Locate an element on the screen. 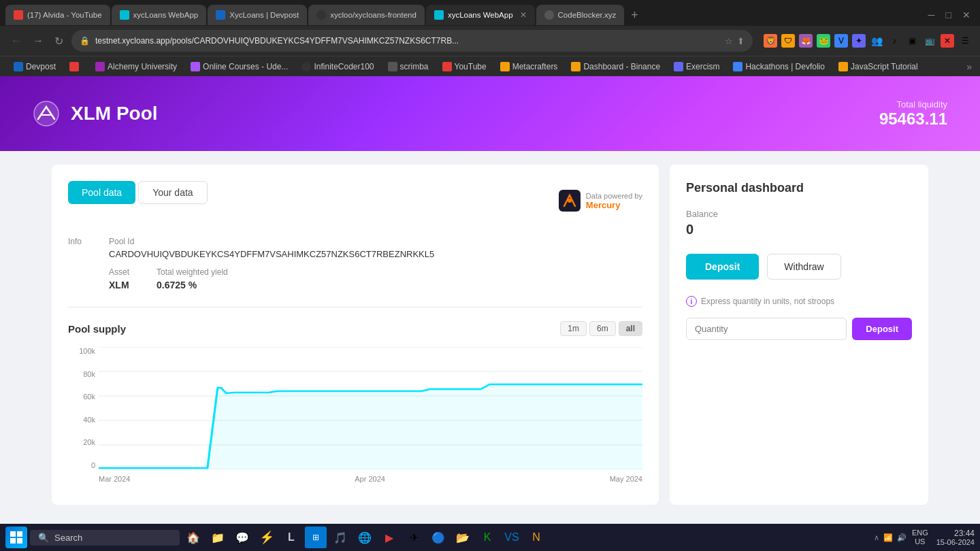 The image size is (980, 551). extension-icon-6: ♪ is located at coordinates (894, 41).